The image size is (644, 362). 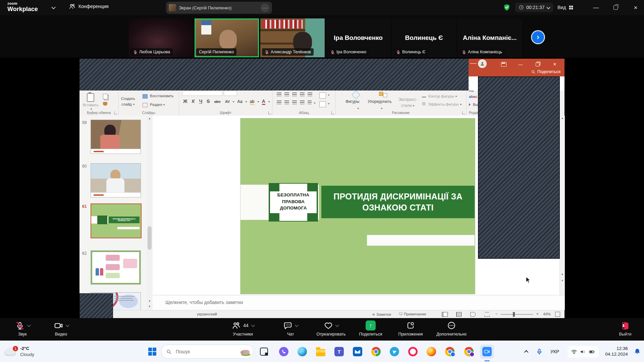 I want to click on taskbar-app-telegram, so click(x=394, y=351).